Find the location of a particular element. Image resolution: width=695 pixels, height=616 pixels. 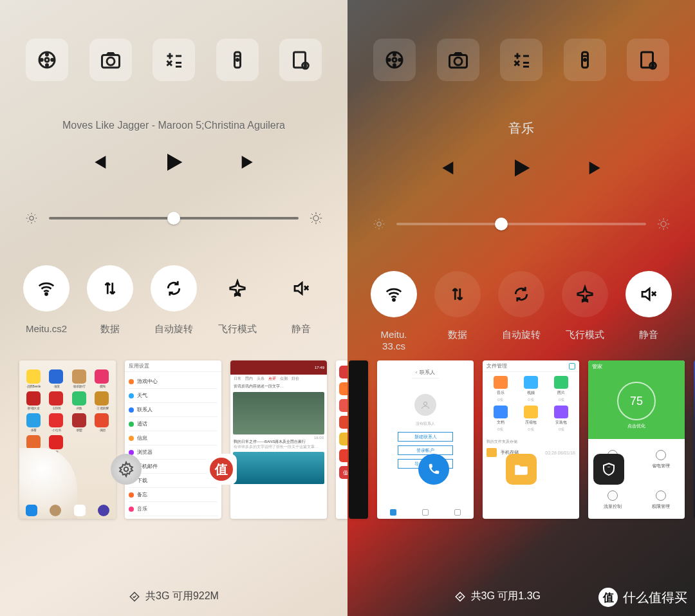

recents-dock: 值 is located at coordinates (174, 469).